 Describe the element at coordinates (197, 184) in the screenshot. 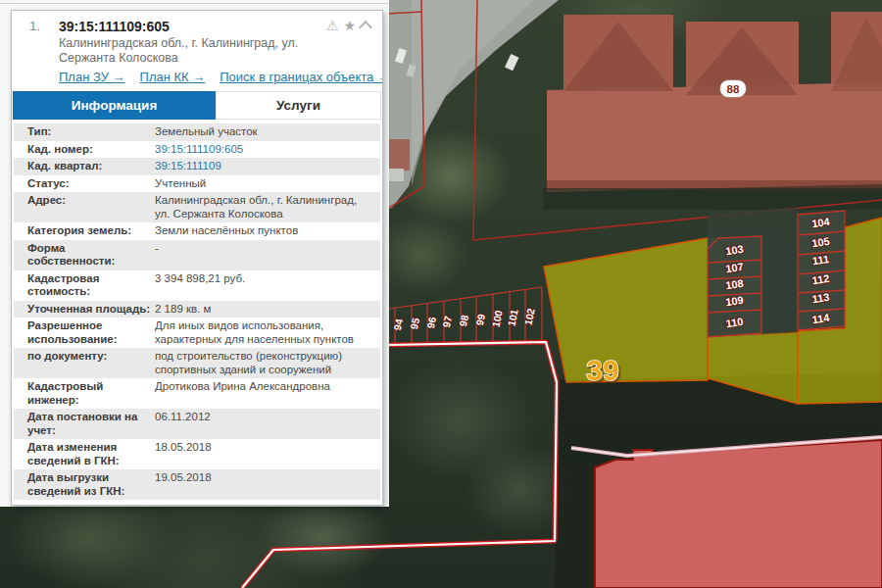

I see `info-row: Статус:Учтенный` at that location.